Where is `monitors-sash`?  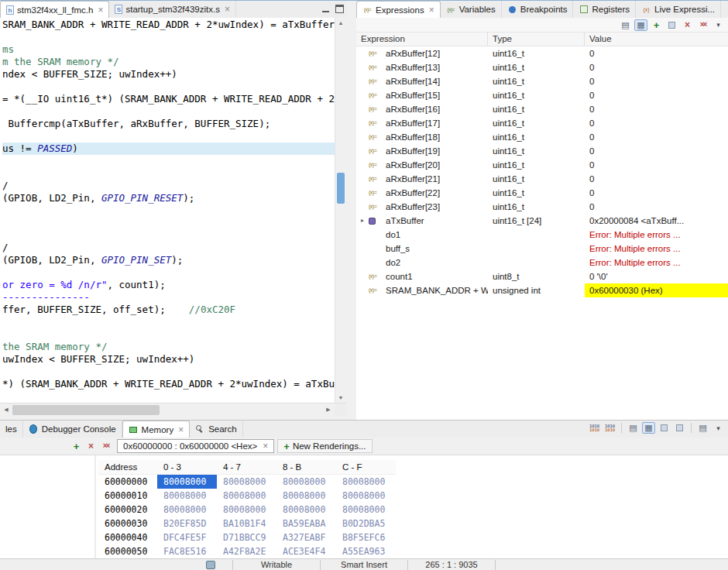 monitors-sash is located at coordinates (95, 506).